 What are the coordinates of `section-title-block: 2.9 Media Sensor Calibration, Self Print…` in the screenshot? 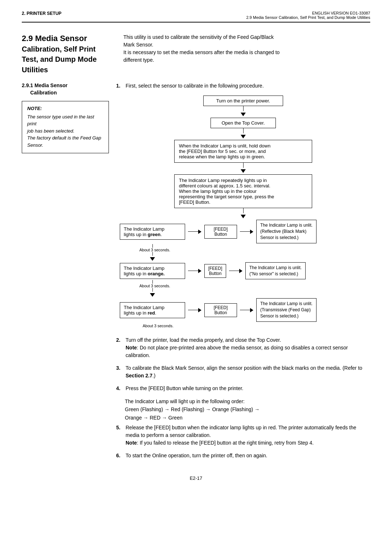 It's located at (73, 54).